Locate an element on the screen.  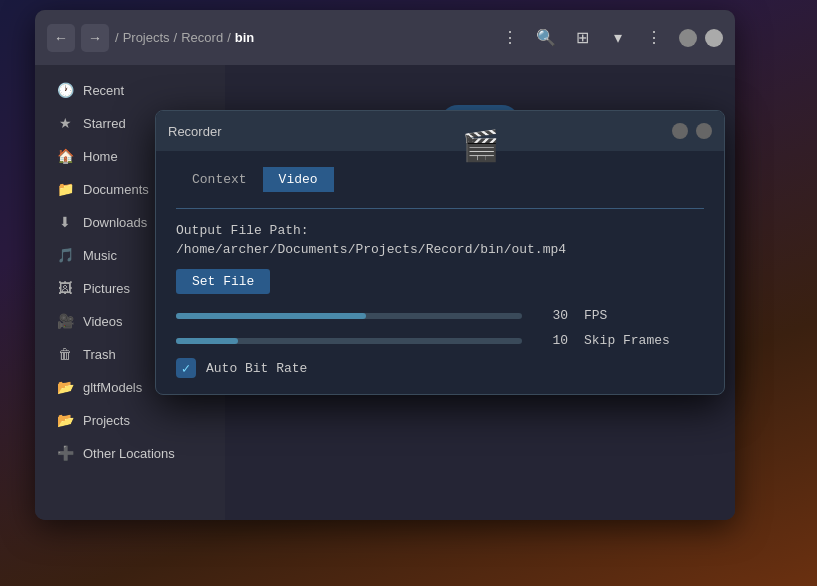
close-button is located at coordinates (714, 38).